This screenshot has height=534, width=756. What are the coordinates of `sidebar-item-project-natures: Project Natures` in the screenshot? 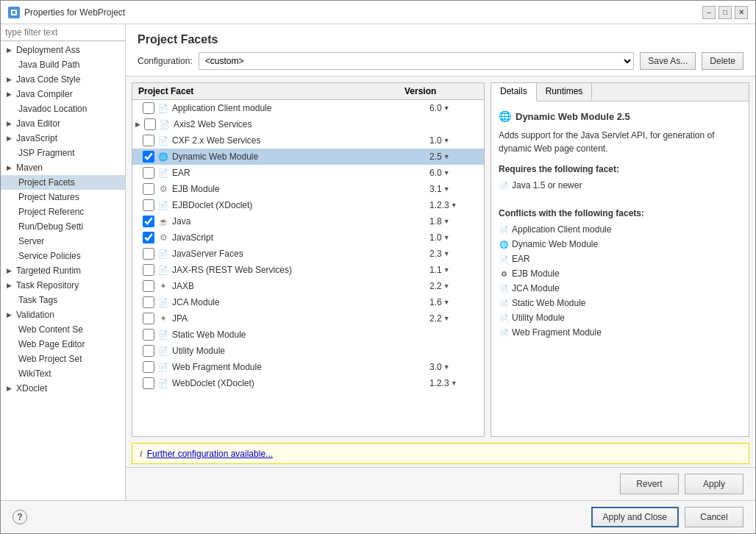 It's located at (63, 197).